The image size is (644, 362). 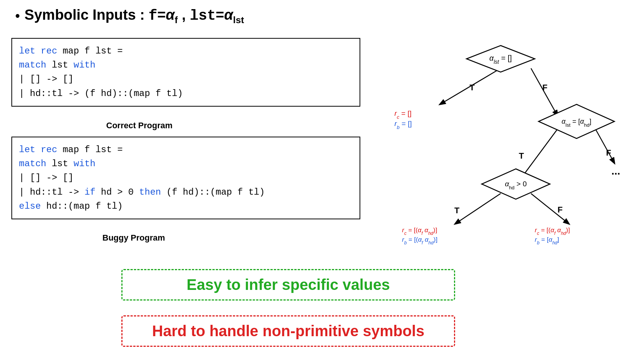 I want to click on buggy-code-line-4: | hd::tl -> if hd > 0 then (f hd)::(map …, so click(x=186, y=192).